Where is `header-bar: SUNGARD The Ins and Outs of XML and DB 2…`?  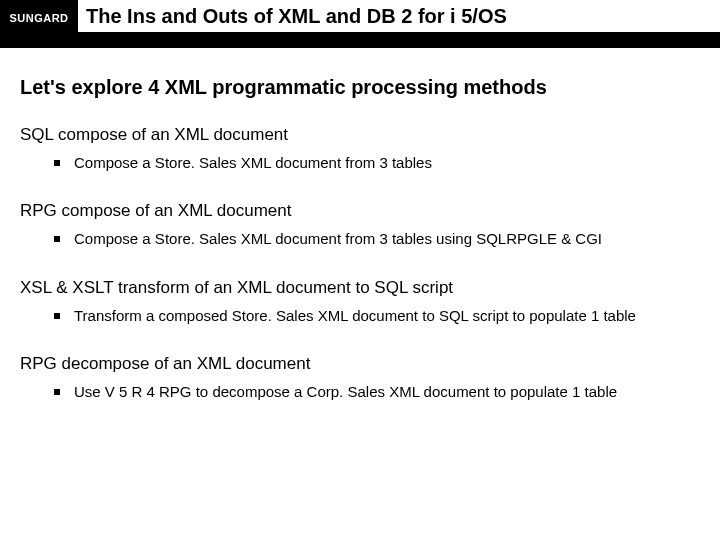 header-bar: SUNGARD The Ins and Outs of XML and DB 2… is located at coordinates (360, 24).